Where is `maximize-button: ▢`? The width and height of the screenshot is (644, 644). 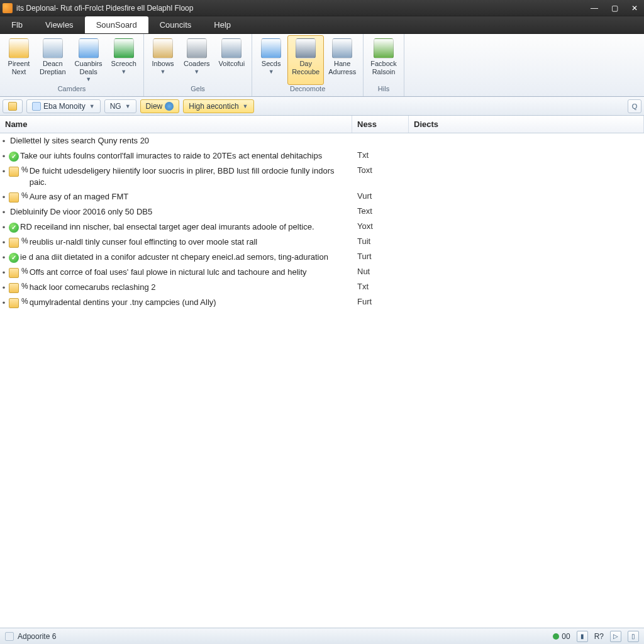
maximize-button: ▢ is located at coordinates (614, 8).